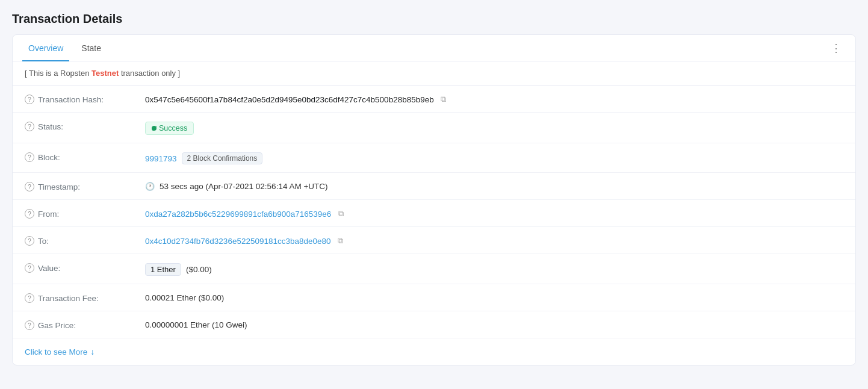 The height and width of the screenshot is (389, 868). I want to click on tx-hash-label: Transaction Hash:, so click(71, 100).